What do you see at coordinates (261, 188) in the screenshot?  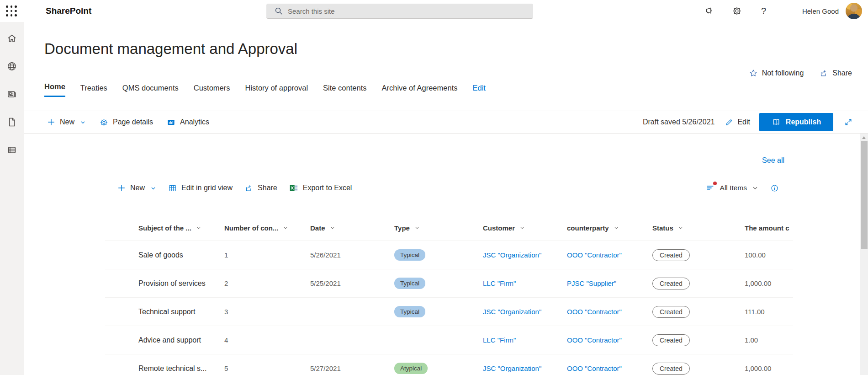 I see `list-share-button: Share` at bounding box center [261, 188].